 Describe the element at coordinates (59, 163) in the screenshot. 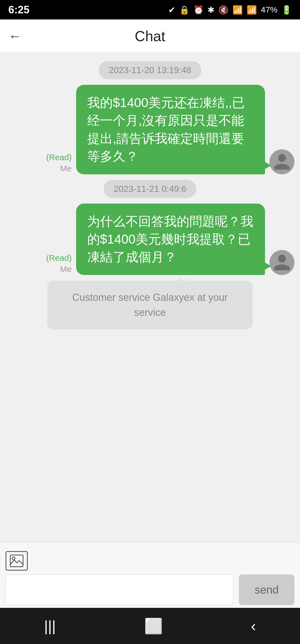

I see `message-meta-1: (Read) Me` at that location.